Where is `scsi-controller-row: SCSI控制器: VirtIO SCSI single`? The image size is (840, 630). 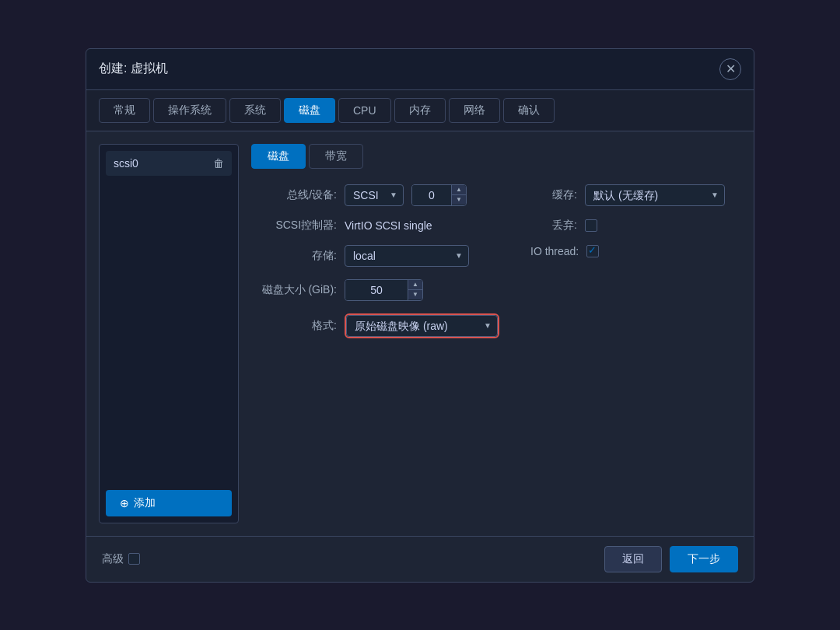 scsi-controller-row: SCSI控制器: VirtIO SCSI single is located at coordinates (375, 226).